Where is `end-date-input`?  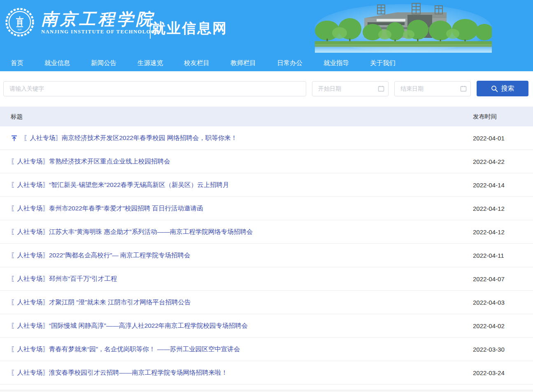
end-date-input is located at coordinates (433, 89).